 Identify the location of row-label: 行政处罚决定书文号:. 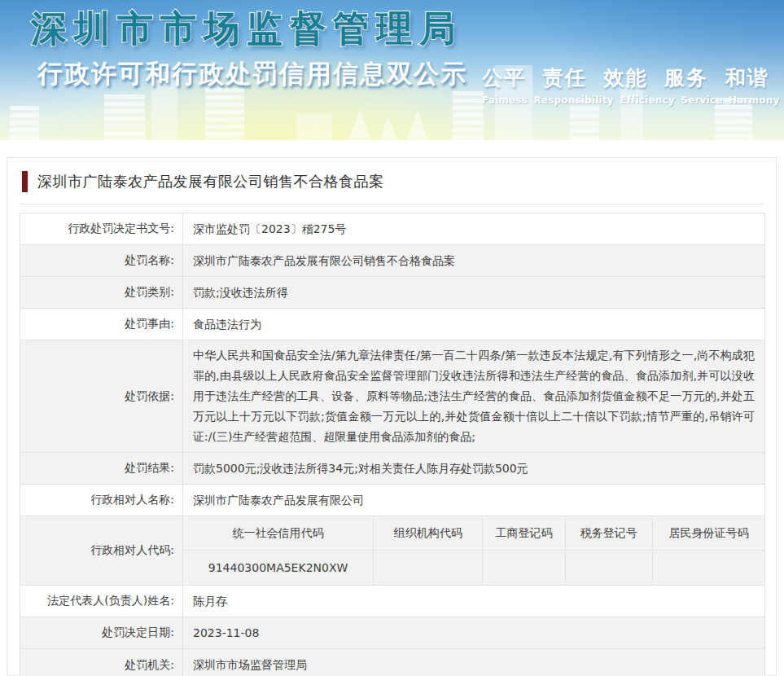
(102, 229).